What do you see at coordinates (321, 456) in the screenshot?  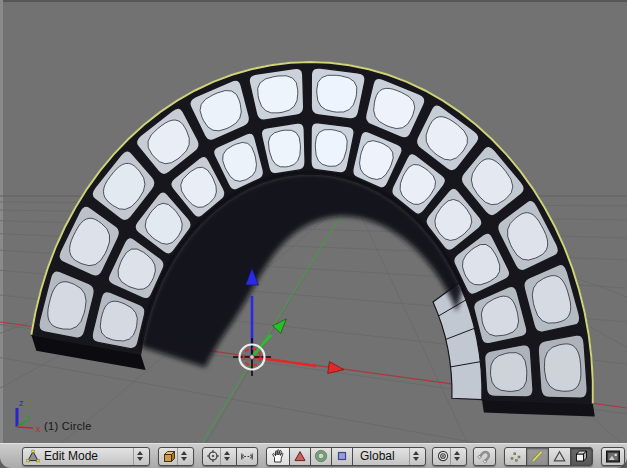 I see `manipulator-rotate-button` at bounding box center [321, 456].